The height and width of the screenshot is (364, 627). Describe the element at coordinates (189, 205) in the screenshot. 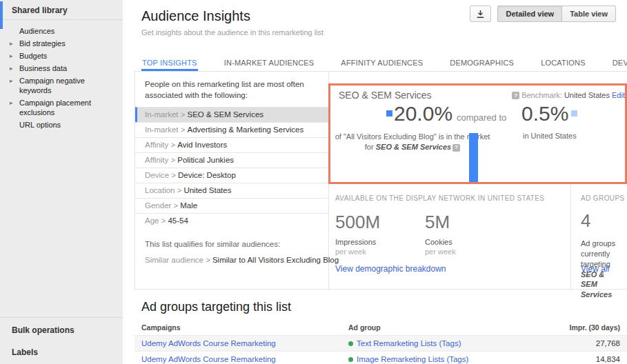

I see `audience-value: Male` at that location.